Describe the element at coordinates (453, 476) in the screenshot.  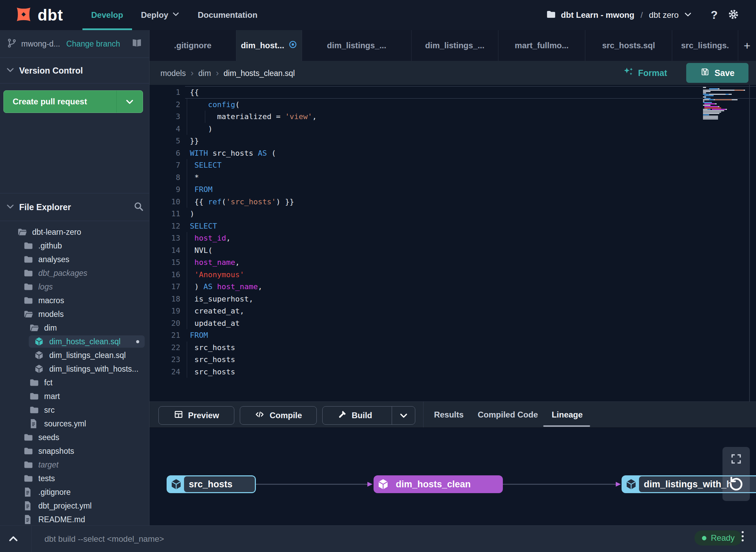
I see `lineage-graph: src_hostsdim_hosts_cleandim_listings_wit…` at that location.